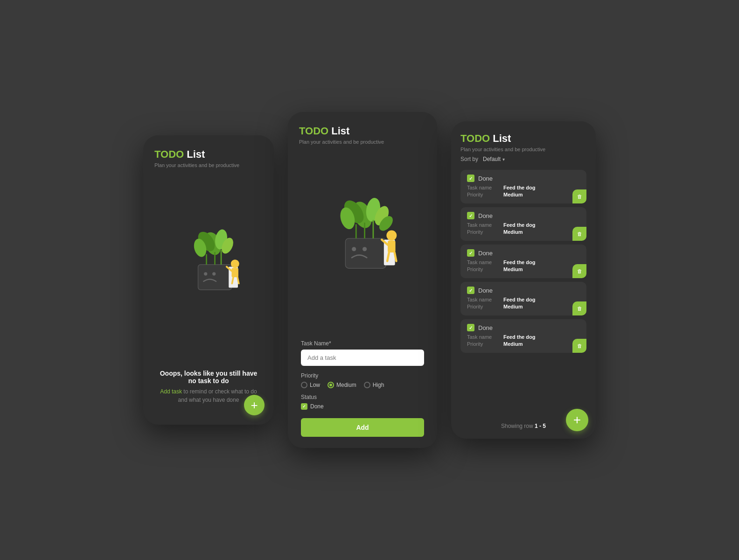 This screenshot has height=560, width=739. What do you see at coordinates (504, 160) in the screenshot?
I see `chevron-down-icon: ▾` at bounding box center [504, 160].